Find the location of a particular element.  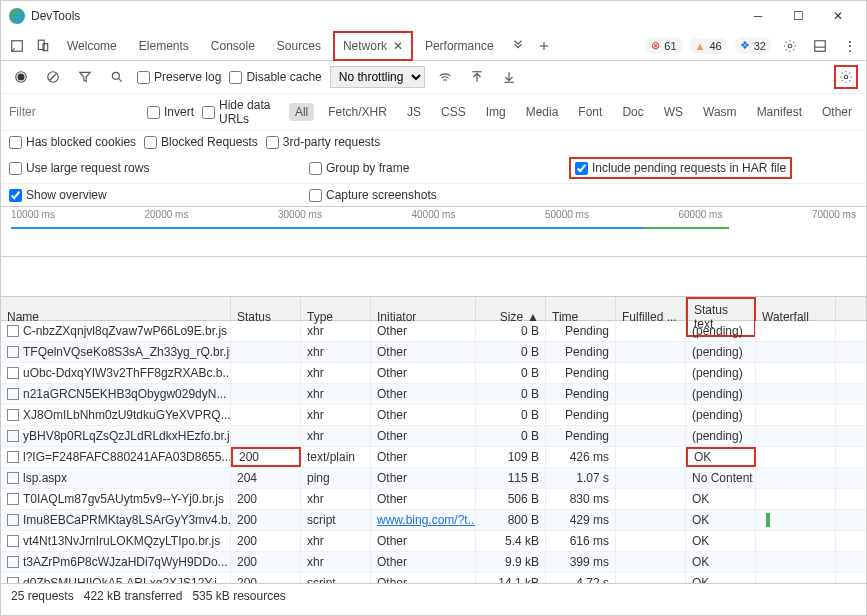

capture-screenshots-checkbox: Capture screenshots is located at coordinates (373, 195).